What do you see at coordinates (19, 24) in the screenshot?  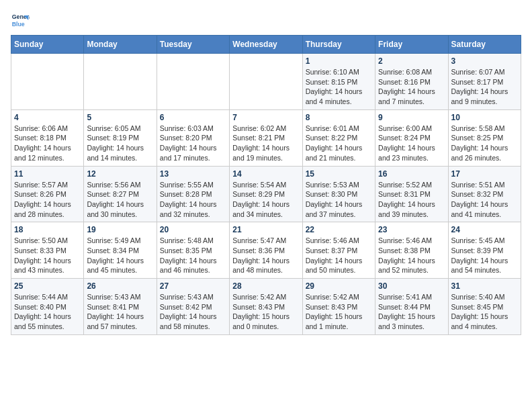 I see `svg-text: Blue` at bounding box center [19, 24].